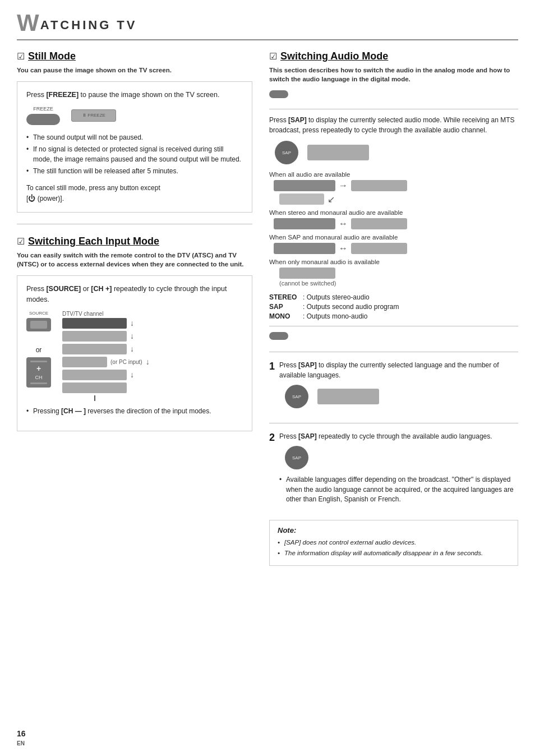  I want to click on digital-divider-top, so click(394, 326).